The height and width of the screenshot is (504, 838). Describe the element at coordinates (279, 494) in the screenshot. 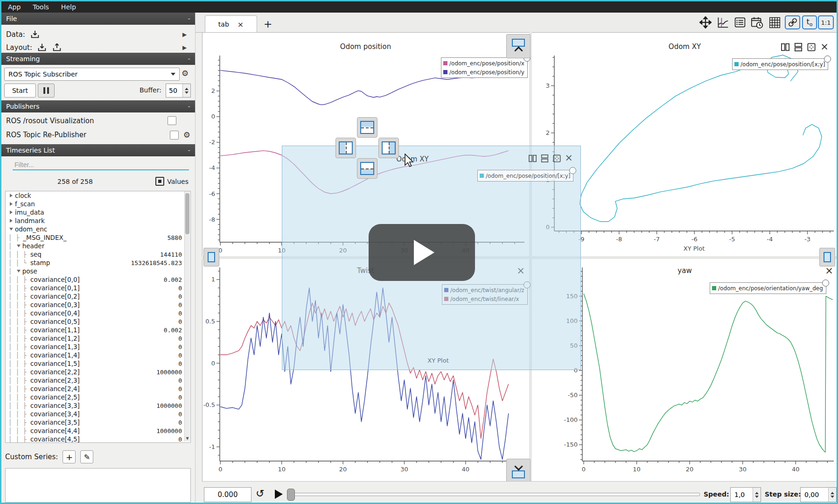

I see `play-button` at that location.